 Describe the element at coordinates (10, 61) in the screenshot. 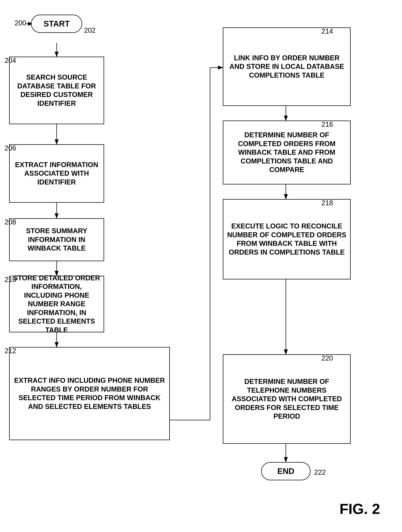

I see `ref-204: 204` at that location.